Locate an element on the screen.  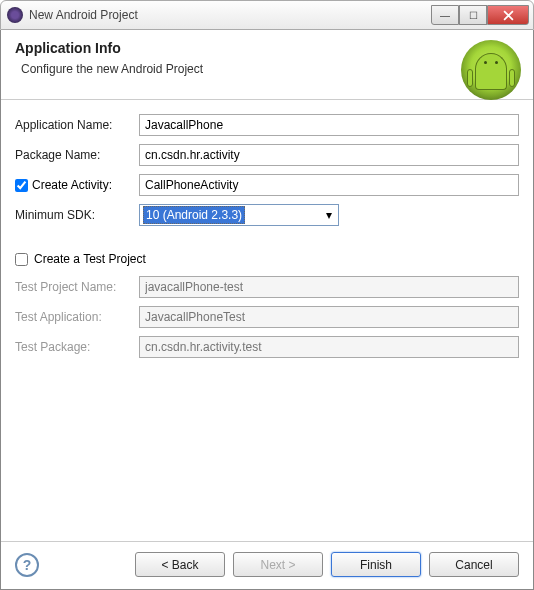
row-package-name: Package Name: is located at coordinates (267, 155).